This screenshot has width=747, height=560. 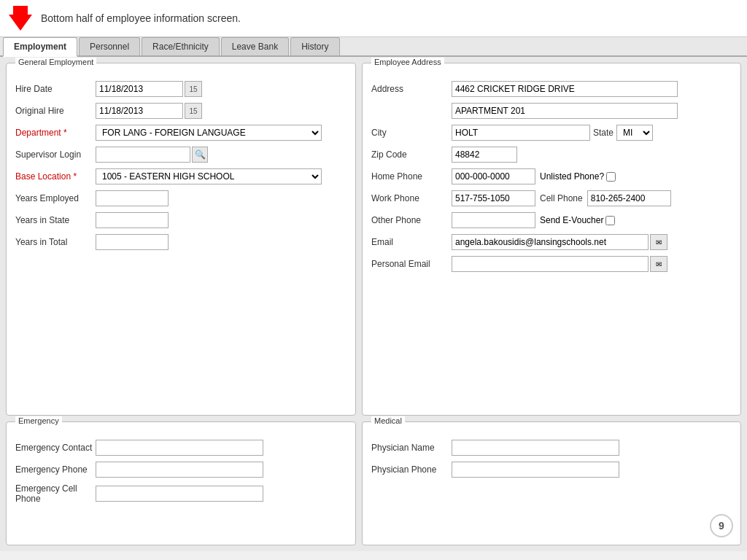 I want to click on unlisted-wrap: Unlisted Phone?, so click(x=578, y=176).